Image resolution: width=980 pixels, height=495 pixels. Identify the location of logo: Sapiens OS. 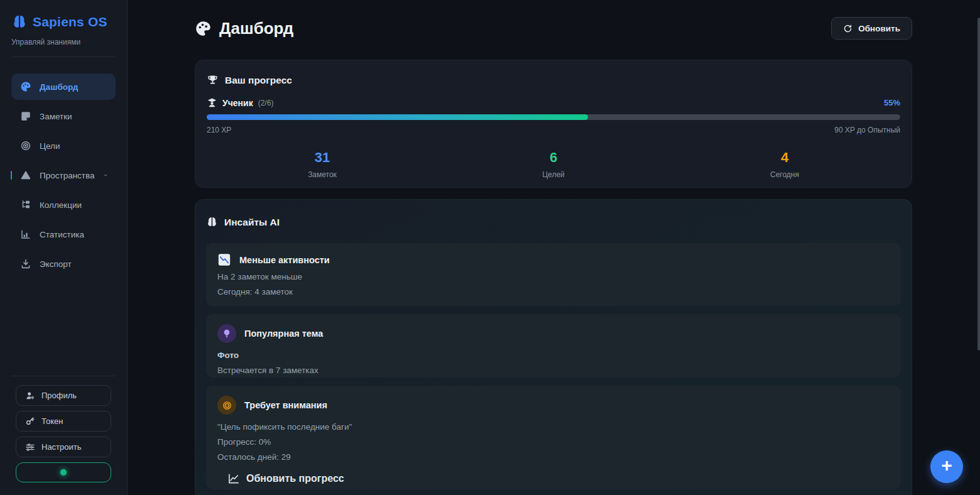
(63, 22).